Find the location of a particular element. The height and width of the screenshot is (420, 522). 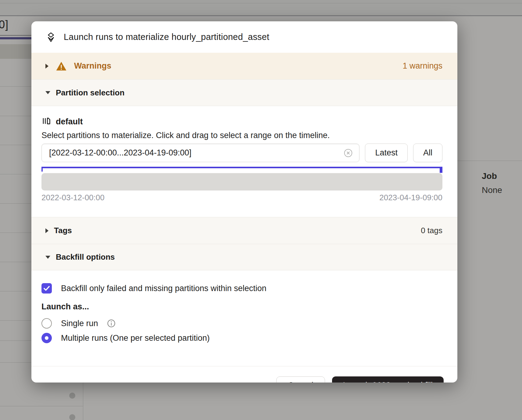

launch-as-label: Launch as... is located at coordinates (242, 307).